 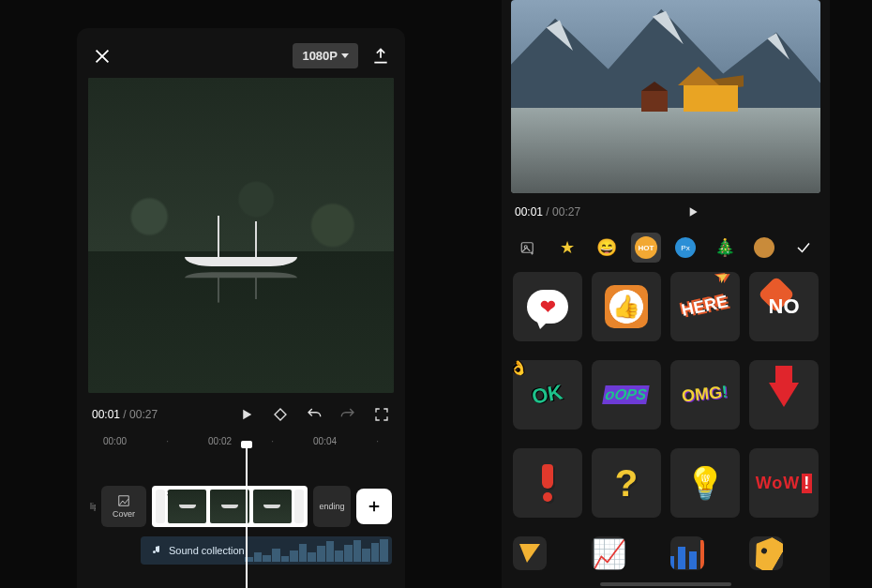 What do you see at coordinates (666, 97) in the screenshot?
I see `sticker-preview` at bounding box center [666, 97].